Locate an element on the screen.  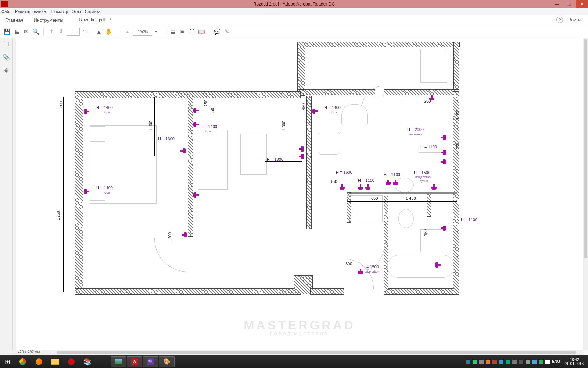
note-h1400-1: H = 1400 is located at coordinates (104, 107).